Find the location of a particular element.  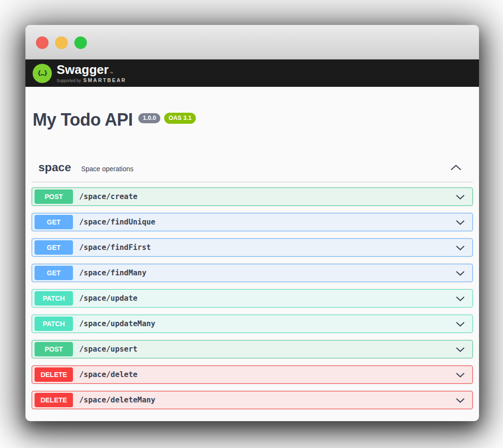

endpoint-path: /space/updateMany is located at coordinates (117, 324).